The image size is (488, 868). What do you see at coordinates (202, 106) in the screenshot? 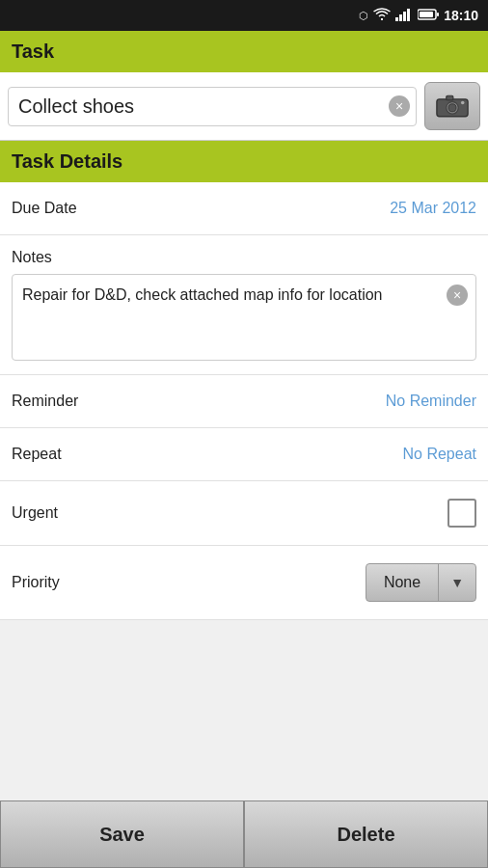
I see `task-input-value: Collect shoes` at bounding box center [202, 106].